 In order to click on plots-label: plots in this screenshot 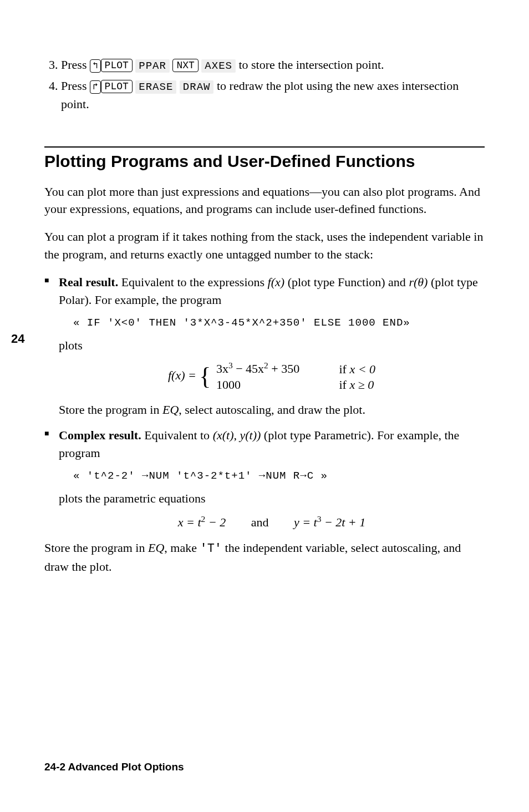, I will do `click(272, 346)`.